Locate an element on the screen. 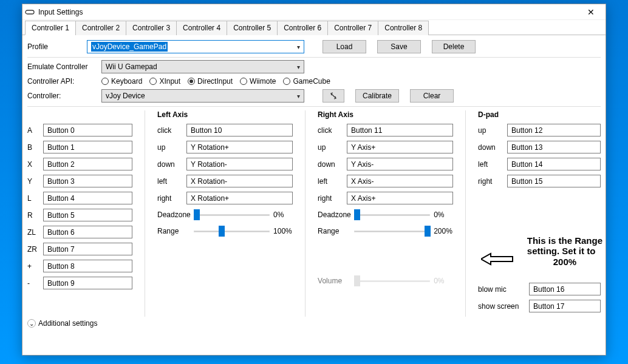 The width and height of the screenshot is (628, 364). right-click-field: Button 11 is located at coordinates (400, 130).